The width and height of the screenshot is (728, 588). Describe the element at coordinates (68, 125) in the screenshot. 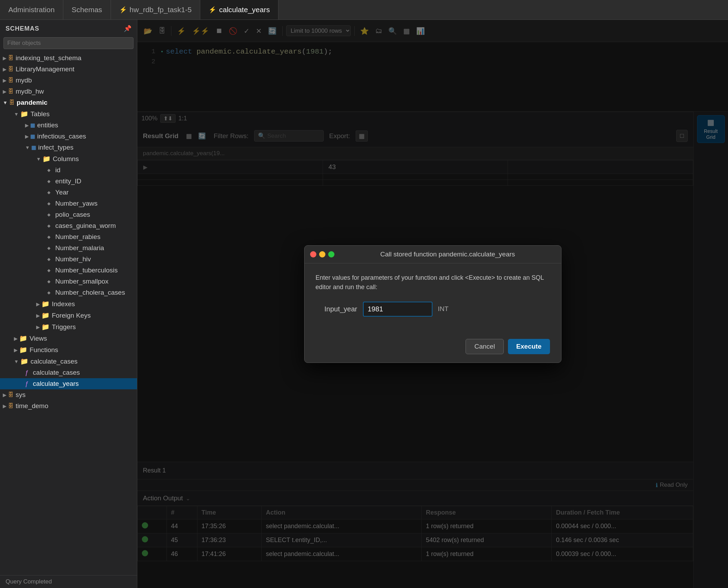

I see `sidebar-item-entities: ▶ ▦ entities` at that location.